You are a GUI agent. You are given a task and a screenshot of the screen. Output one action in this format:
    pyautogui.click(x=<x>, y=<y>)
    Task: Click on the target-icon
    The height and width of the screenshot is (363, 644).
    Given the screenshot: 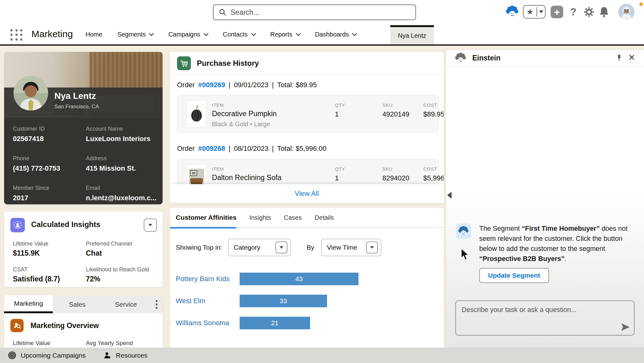 What is the action you would take?
    pyautogui.click(x=12, y=355)
    